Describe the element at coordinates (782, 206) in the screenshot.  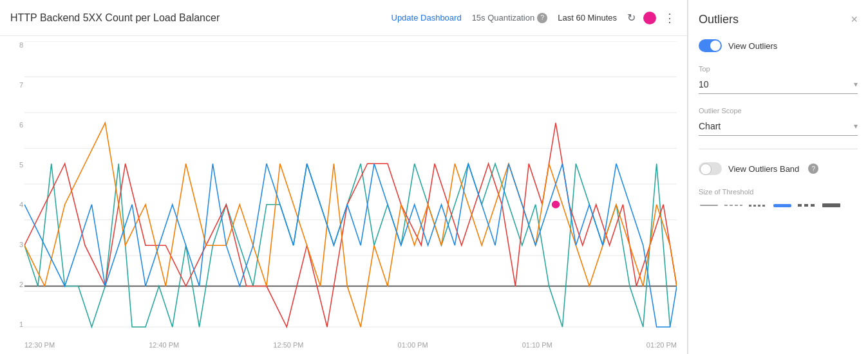
I see `threshold-selected` at that location.